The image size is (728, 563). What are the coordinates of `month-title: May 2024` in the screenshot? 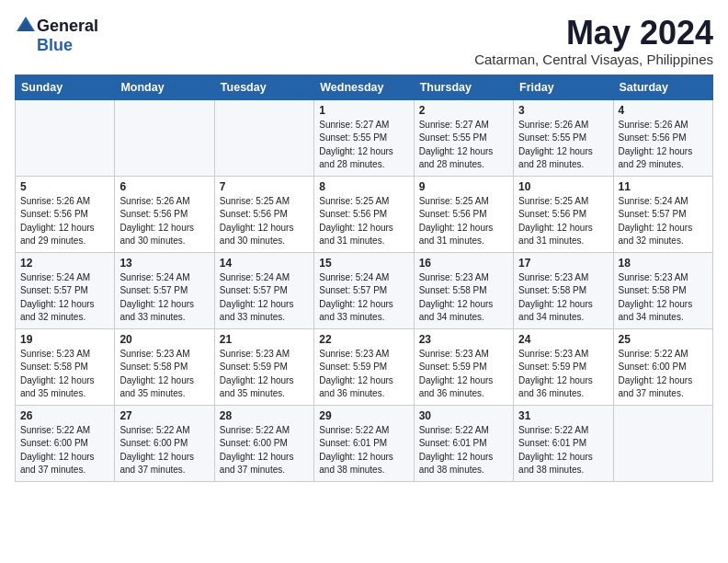 It's located at (594, 33).